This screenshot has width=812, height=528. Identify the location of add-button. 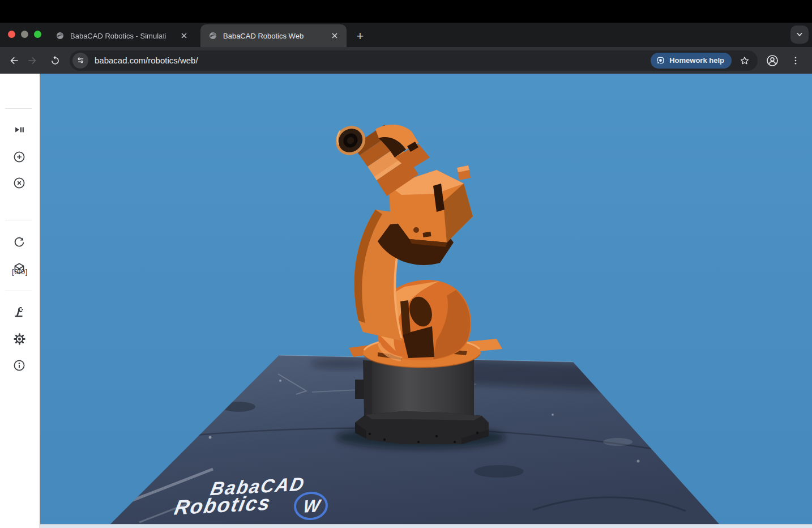
(19, 157).